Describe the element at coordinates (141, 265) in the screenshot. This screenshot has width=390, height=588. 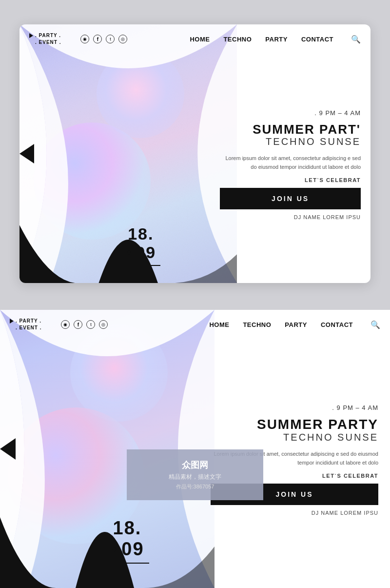
I see `date-underline` at that location.